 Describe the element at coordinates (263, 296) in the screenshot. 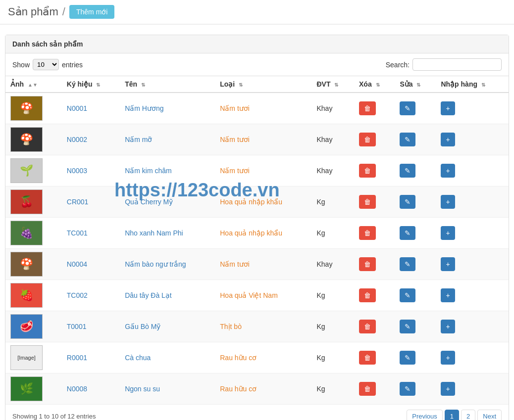

I see `cell-loai: Hoa quả Việt Nam` at that location.